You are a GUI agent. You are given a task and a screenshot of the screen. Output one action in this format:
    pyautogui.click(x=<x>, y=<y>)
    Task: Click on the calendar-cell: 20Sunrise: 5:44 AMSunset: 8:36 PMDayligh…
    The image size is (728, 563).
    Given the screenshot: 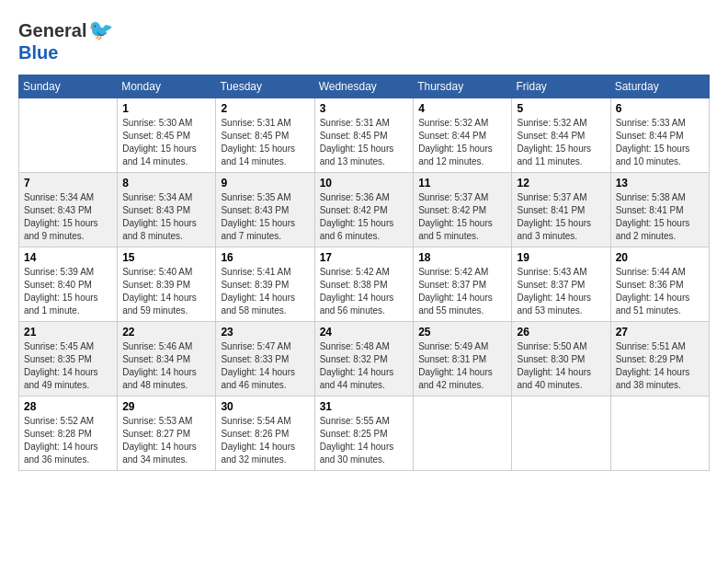 What is the action you would take?
    pyautogui.click(x=660, y=285)
    